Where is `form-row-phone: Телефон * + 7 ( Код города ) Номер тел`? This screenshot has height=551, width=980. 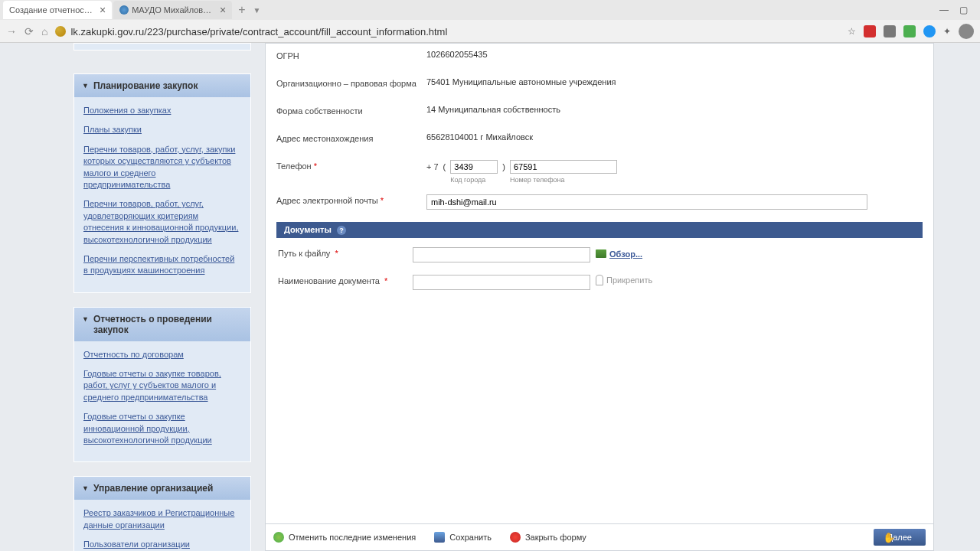
form-row-phone: Телефон * + 7 ( Код города ) Номер тел is located at coordinates (599, 171).